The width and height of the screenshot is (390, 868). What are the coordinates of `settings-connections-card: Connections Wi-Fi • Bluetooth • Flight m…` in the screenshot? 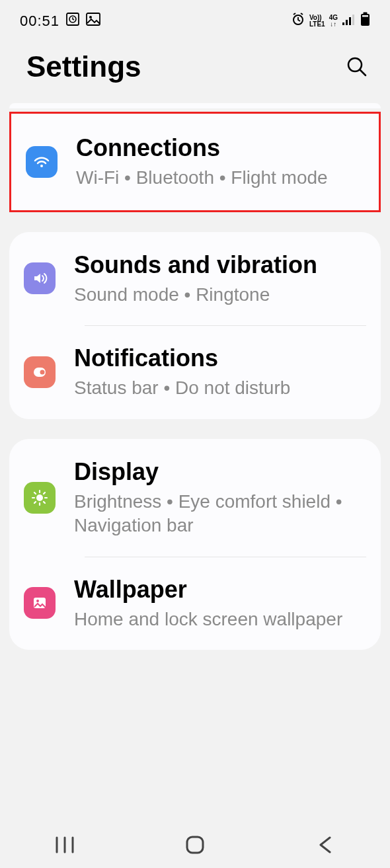 It's located at (195, 162).